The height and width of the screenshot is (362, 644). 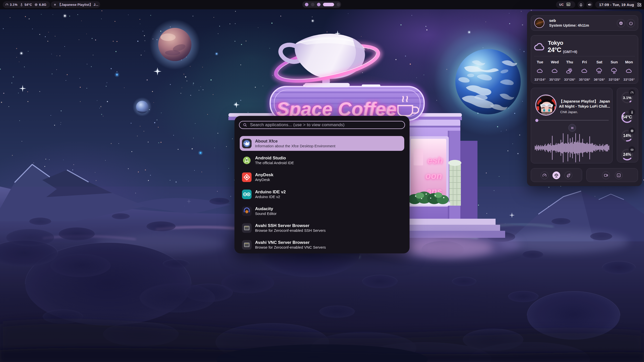 What do you see at coordinates (435, 160) in the screenshot?
I see `svg-text: esh` at bounding box center [435, 160].